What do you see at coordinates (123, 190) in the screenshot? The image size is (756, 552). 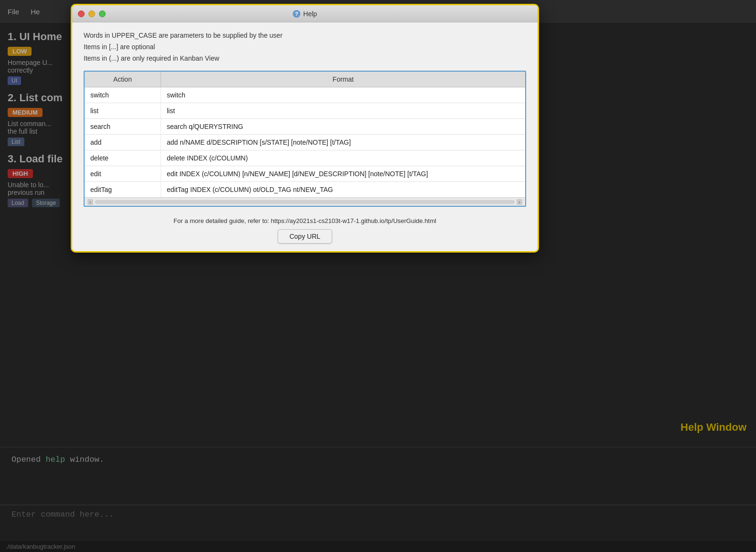 I see `cell-action-edittag: editTag` at bounding box center [123, 190].